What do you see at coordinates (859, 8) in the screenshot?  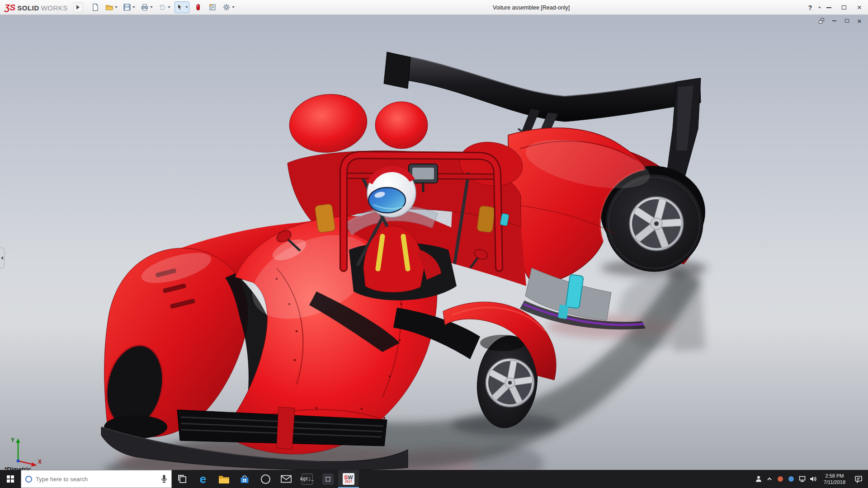 I see `close-button: ×` at bounding box center [859, 8].